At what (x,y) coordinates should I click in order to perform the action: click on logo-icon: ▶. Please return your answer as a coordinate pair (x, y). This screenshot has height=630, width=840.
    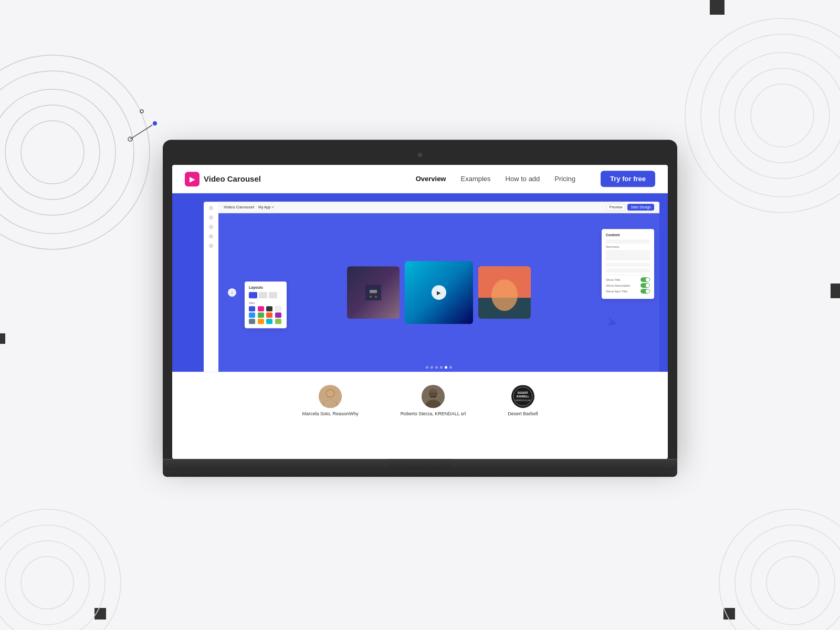
    Looking at the image, I should click on (192, 179).